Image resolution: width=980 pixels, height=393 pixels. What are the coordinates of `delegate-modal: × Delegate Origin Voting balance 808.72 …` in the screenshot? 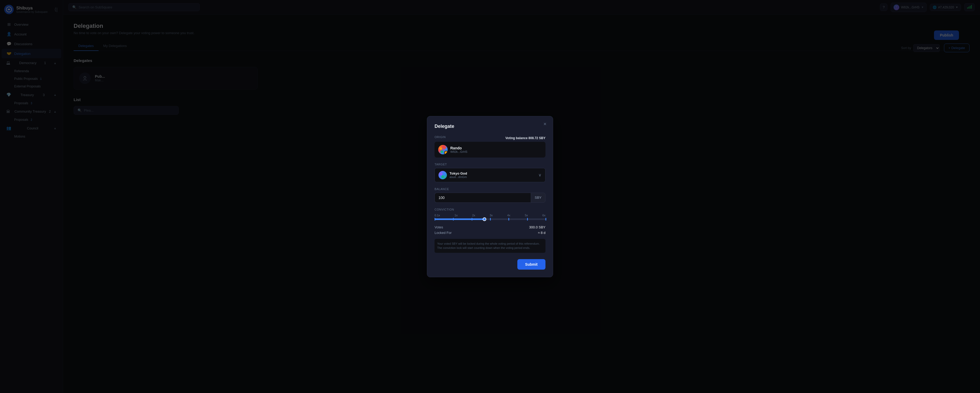 It's located at (490, 196).